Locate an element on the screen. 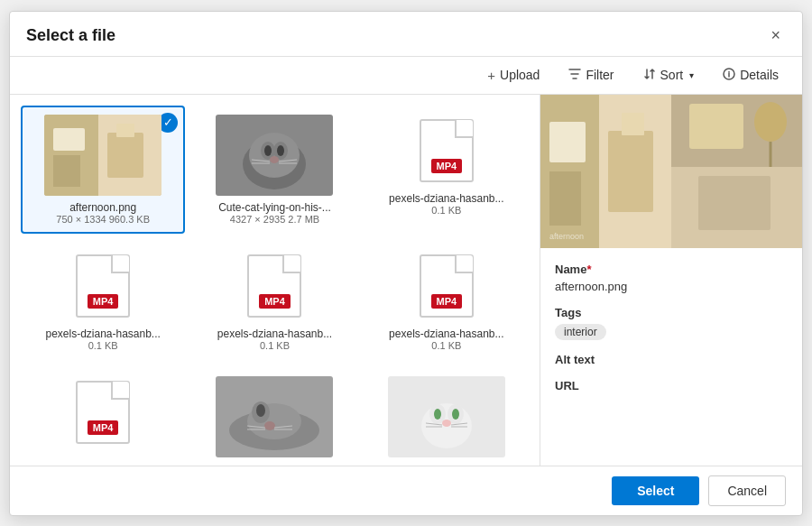 The width and height of the screenshot is (812, 526). select-button: Select is located at coordinates (655, 491).